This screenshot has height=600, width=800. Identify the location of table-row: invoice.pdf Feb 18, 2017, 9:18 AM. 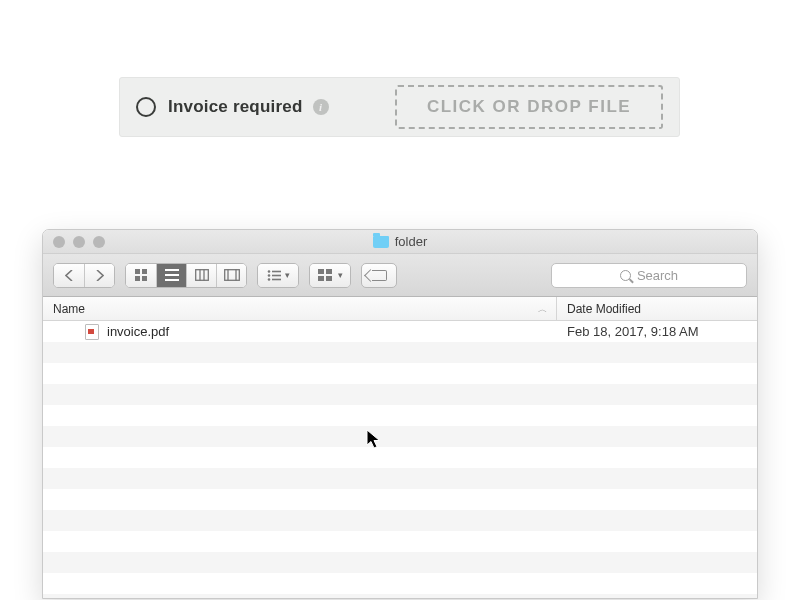
(400, 332).